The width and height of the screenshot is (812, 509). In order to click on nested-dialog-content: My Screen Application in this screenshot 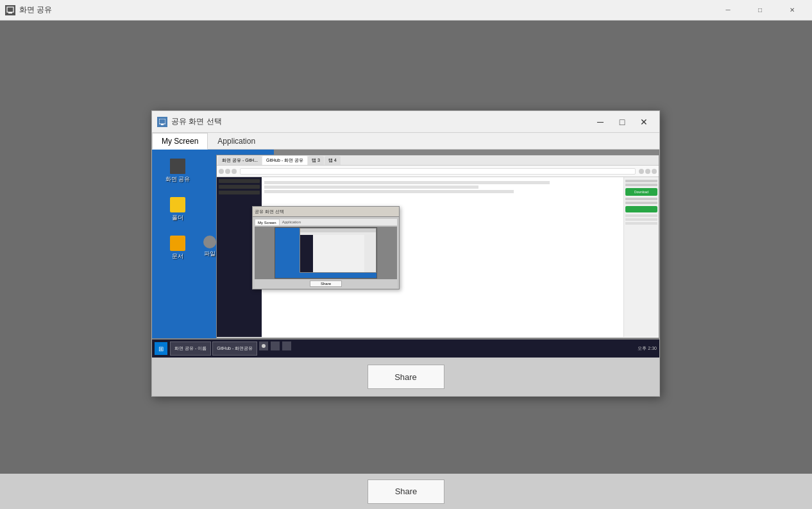, I will do `click(326, 253)`.